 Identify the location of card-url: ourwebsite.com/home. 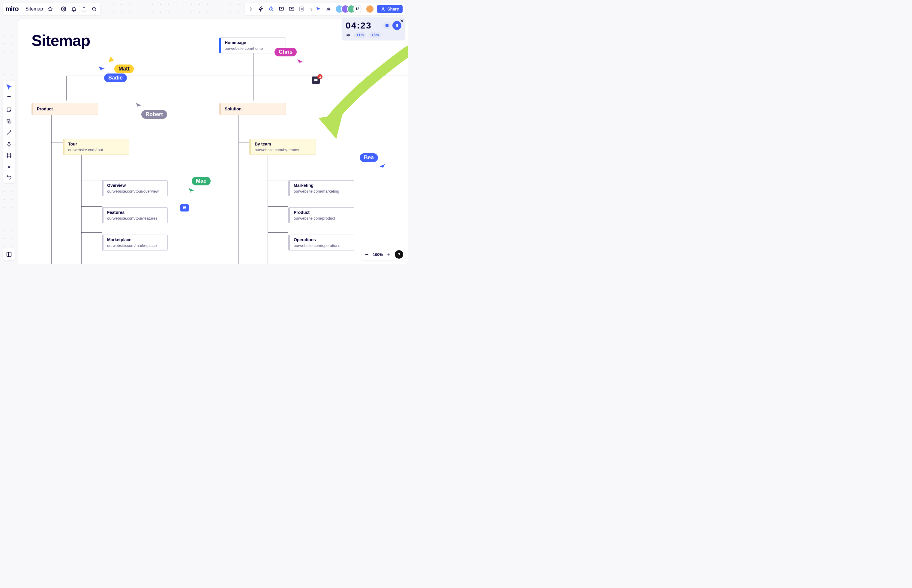
(253, 48).